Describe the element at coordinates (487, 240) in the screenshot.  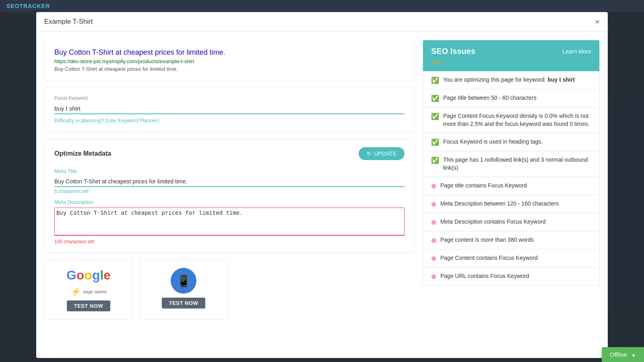
I see `seo-item-text-8: Page content is more than 380 words` at that location.